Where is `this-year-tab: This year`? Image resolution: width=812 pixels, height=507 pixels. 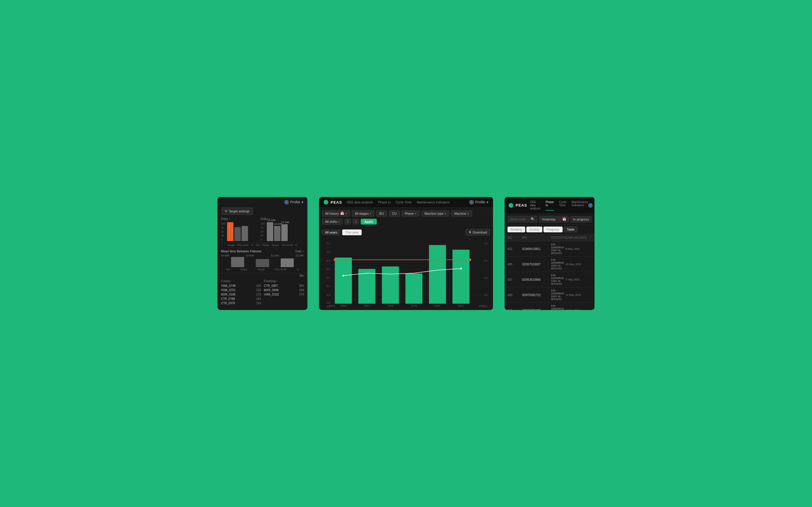
this-year-tab: This year is located at coordinates (352, 232).